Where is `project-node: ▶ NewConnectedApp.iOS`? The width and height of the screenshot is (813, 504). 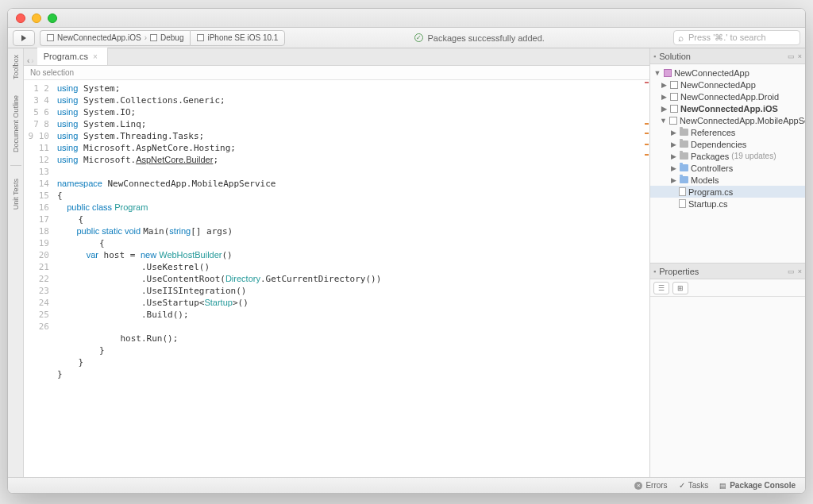 project-node: ▶ NewConnectedApp.iOS is located at coordinates (727, 108).